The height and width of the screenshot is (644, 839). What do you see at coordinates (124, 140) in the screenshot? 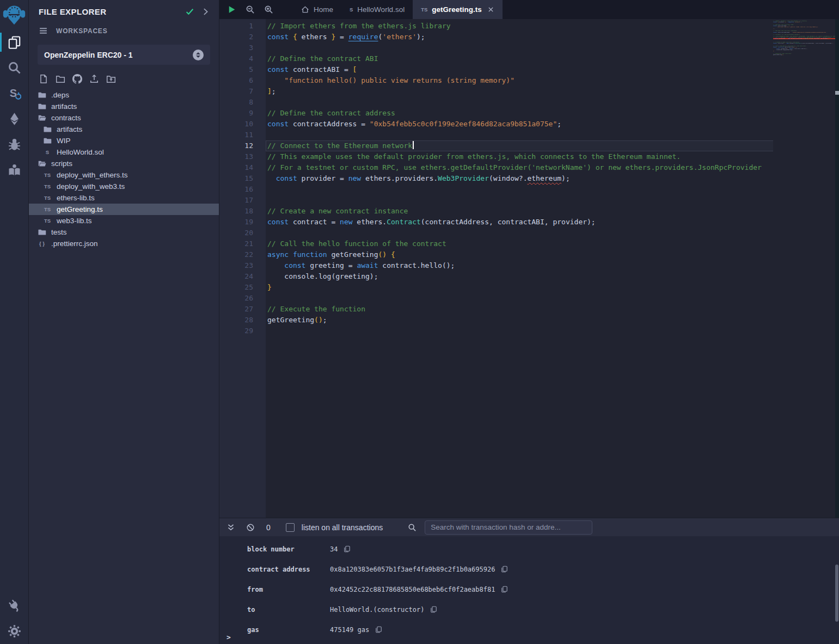
I see `tree-item-WIP: WIP` at bounding box center [124, 140].